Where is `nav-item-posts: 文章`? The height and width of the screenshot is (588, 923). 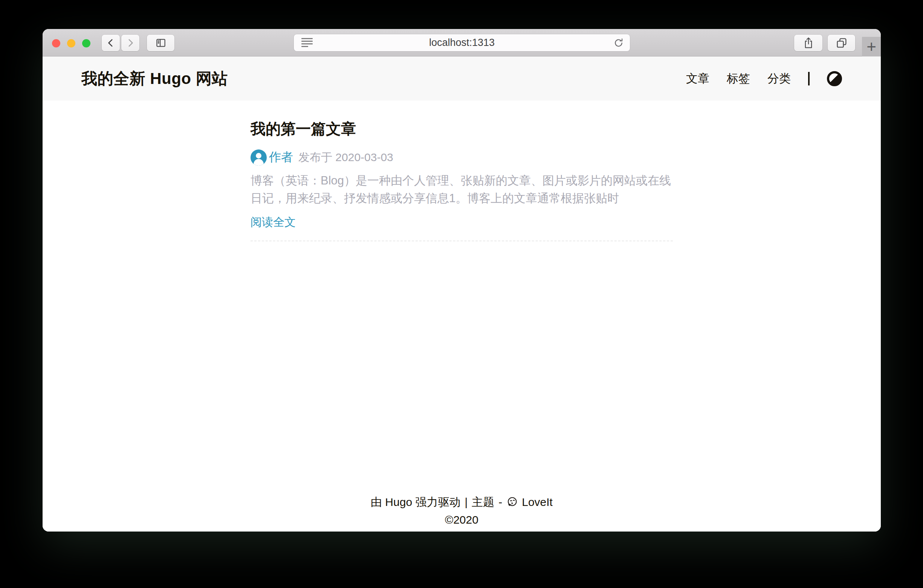
nav-item-posts: 文章 is located at coordinates (698, 79).